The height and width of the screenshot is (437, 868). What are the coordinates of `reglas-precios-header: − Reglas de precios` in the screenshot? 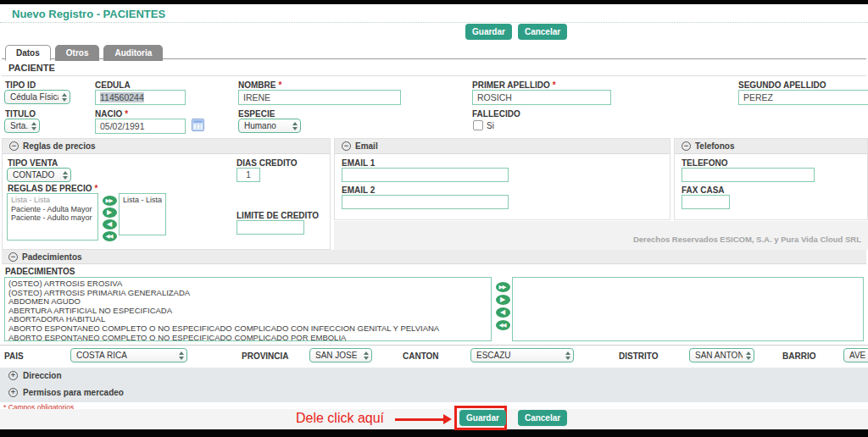 It's located at (166, 147).